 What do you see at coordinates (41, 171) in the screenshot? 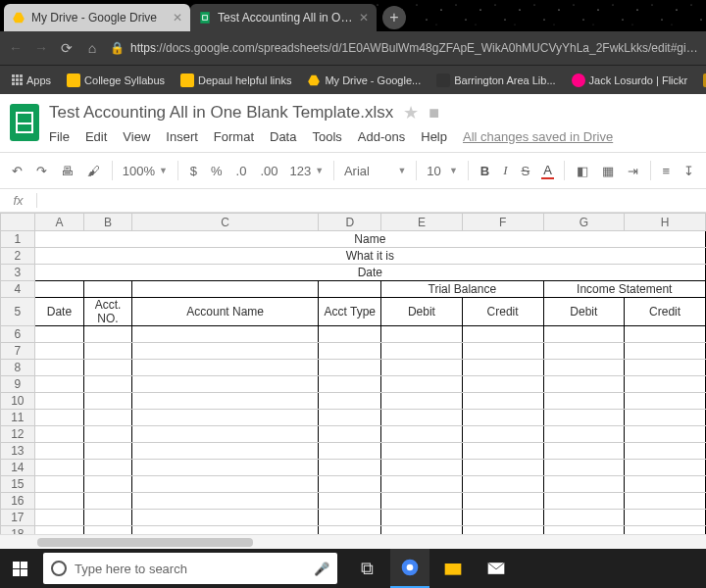
I see `redo-button: ↷` at bounding box center [41, 171].